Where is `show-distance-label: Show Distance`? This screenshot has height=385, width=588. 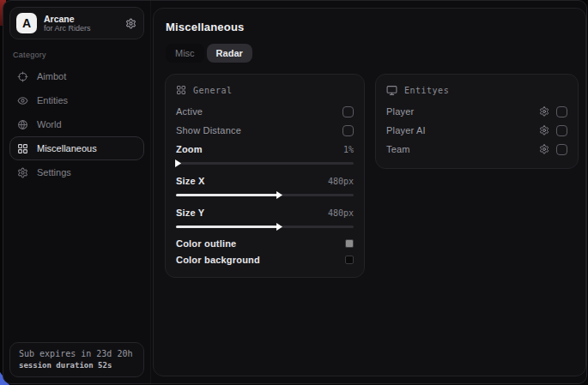 show-distance-label: Show Distance is located at coordinates (209, 130).